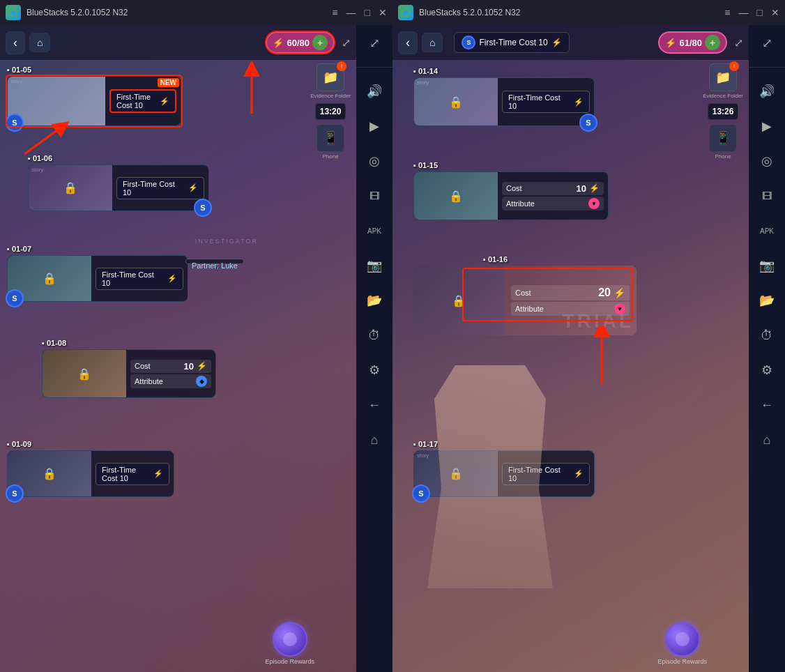 The width and height of the screenshot is (785, 672). I want to click on left-firsttime-0106: First-Time Cost 10 ⚡, so click(160, 188).